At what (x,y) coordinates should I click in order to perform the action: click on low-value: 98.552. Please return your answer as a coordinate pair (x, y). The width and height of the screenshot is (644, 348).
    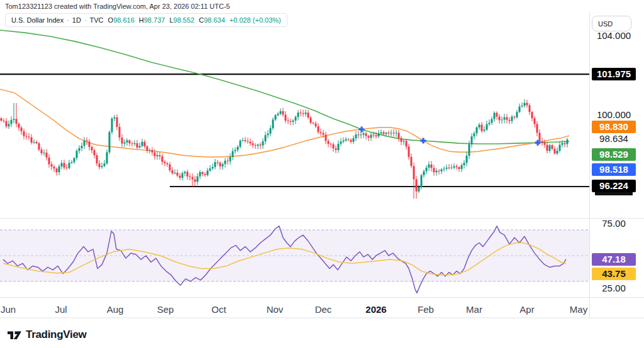
    Looking at the image, I should click on (184, 20).